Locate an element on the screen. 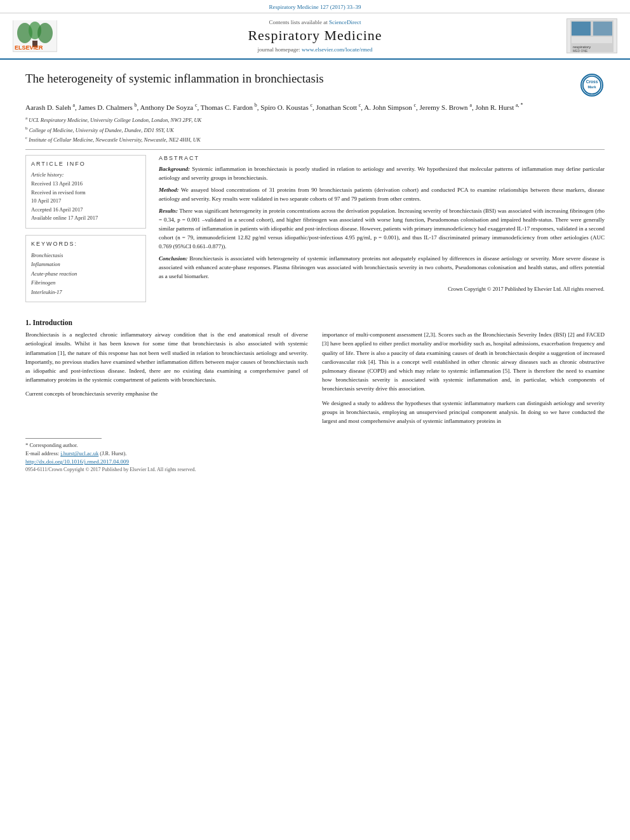 This screenshot has width=630, height=840. authors-line: Aarash D. Saleh a, James D. Chalmers b, … is located at coordinates (315, 107).